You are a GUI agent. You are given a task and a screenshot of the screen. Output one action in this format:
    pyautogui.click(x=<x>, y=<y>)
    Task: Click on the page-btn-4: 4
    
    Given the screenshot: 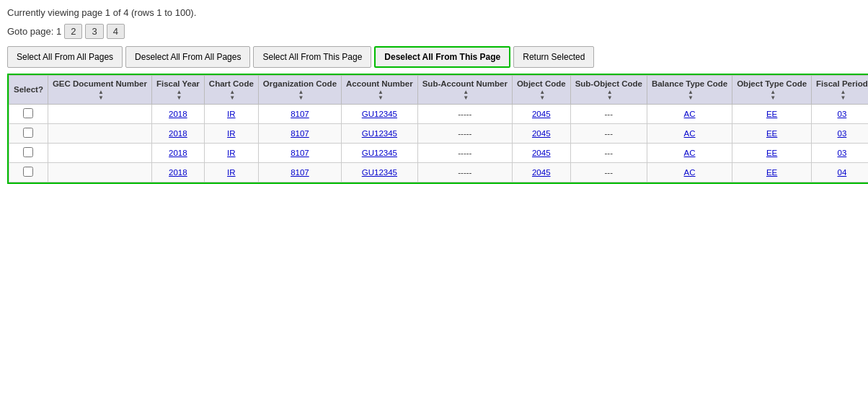 What is the action you would take?
    pyautogui.click(x=115, y=32)
    